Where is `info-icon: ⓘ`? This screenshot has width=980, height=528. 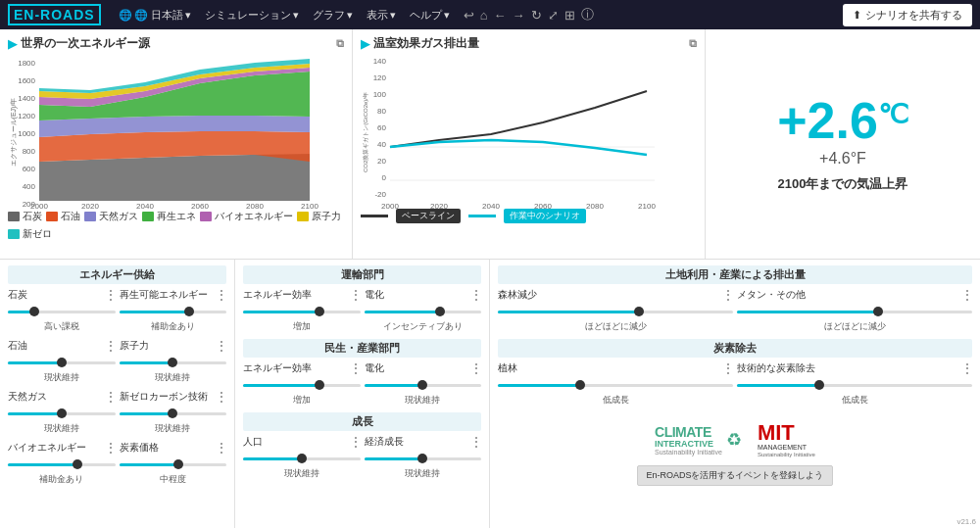
info-icon: ⓘ is located at coordinates (588, 15).